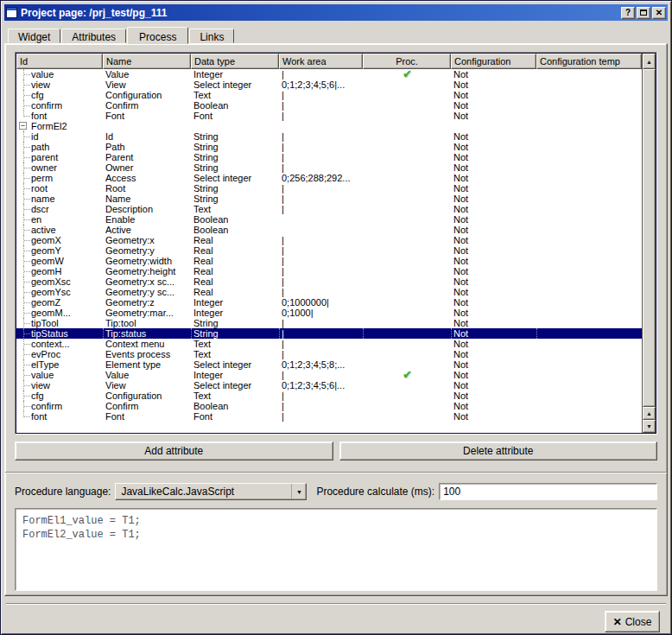 The height and width of the screenshot is (635, 672). I want to click on column-header-data-type: Data type, so click(235, 61).